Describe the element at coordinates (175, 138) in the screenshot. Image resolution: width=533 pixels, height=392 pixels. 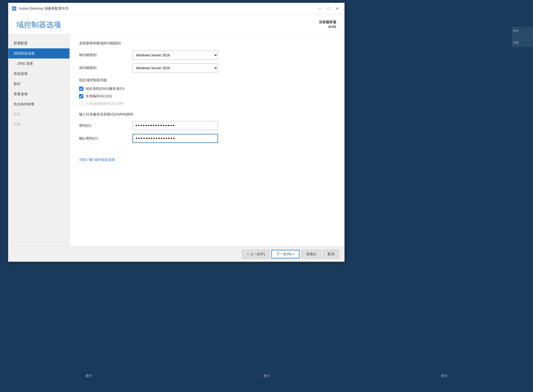
I see `confirm-password-input` at that location.